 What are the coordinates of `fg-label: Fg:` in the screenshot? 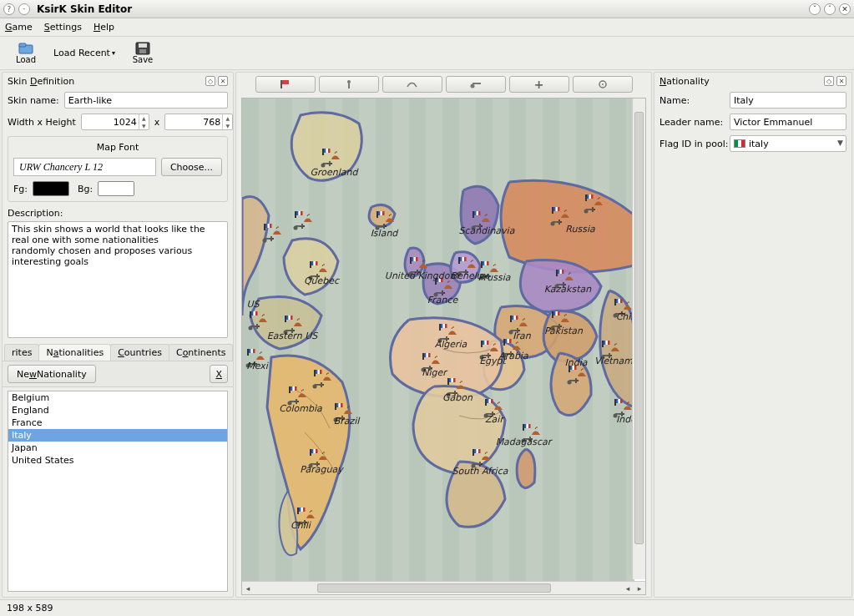 It's located at (20, 189).